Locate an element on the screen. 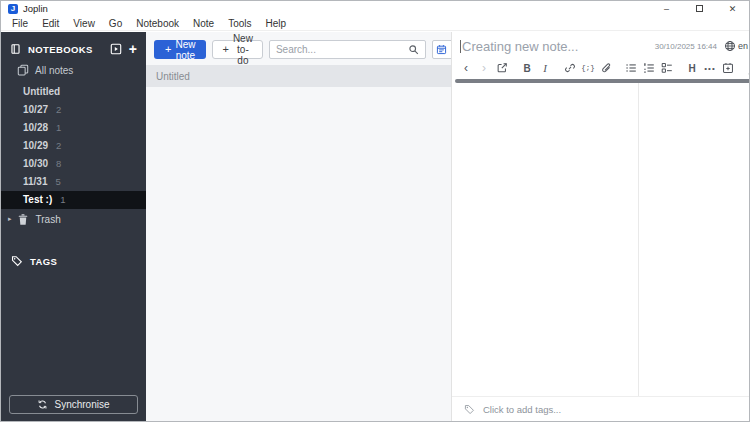 This screenshot has width=750, height=422. sidebar-notebook-1027: 10/27 2 is located at coordinates (74, 110).